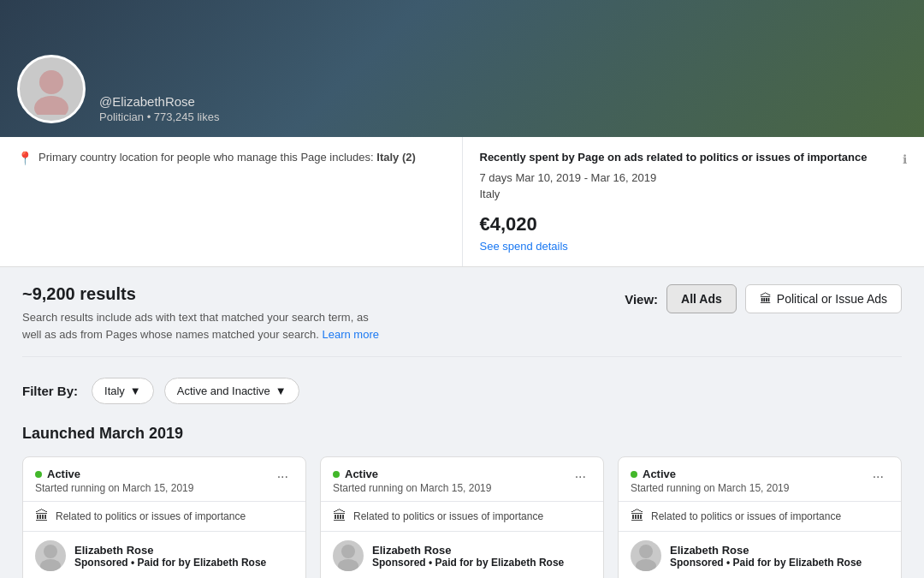  Describe the element at coordinates (151, 516) in the screenshot. I see `ad-1-politics-label: Related to politics or issues of importa…` at that location.